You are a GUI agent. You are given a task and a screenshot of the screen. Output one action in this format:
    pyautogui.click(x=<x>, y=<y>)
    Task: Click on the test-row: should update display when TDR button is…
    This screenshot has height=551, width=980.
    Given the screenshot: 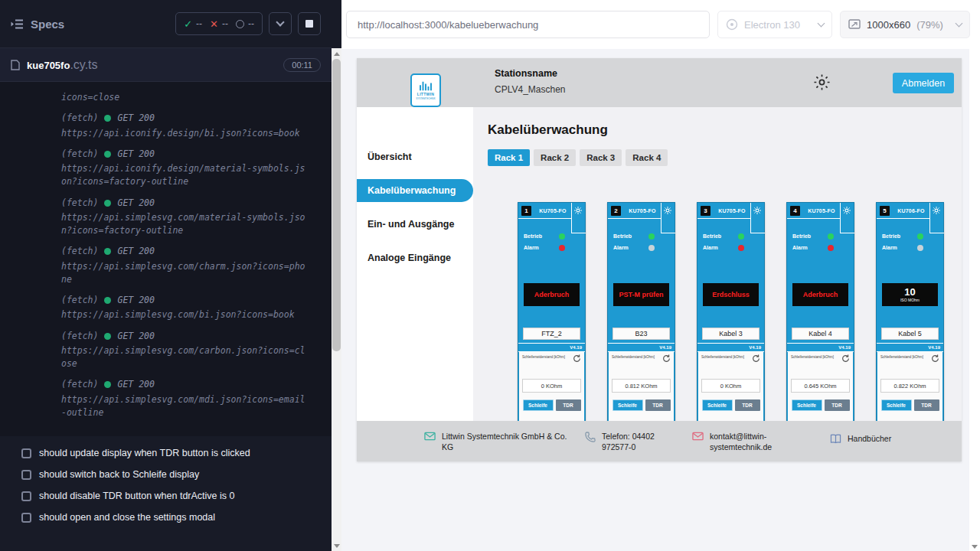 What is the action you would take?
    pyautogui.click(x=165, y=453)
    